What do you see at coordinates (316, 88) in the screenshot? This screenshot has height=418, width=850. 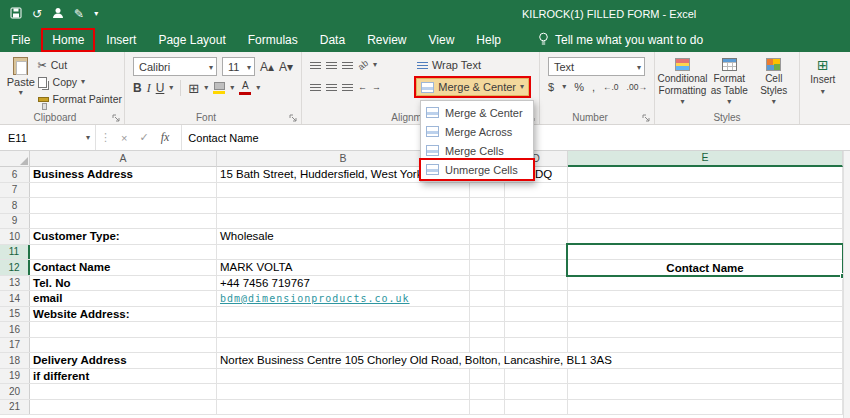 I see `align-left-icon` at bounding box center [316, 88].